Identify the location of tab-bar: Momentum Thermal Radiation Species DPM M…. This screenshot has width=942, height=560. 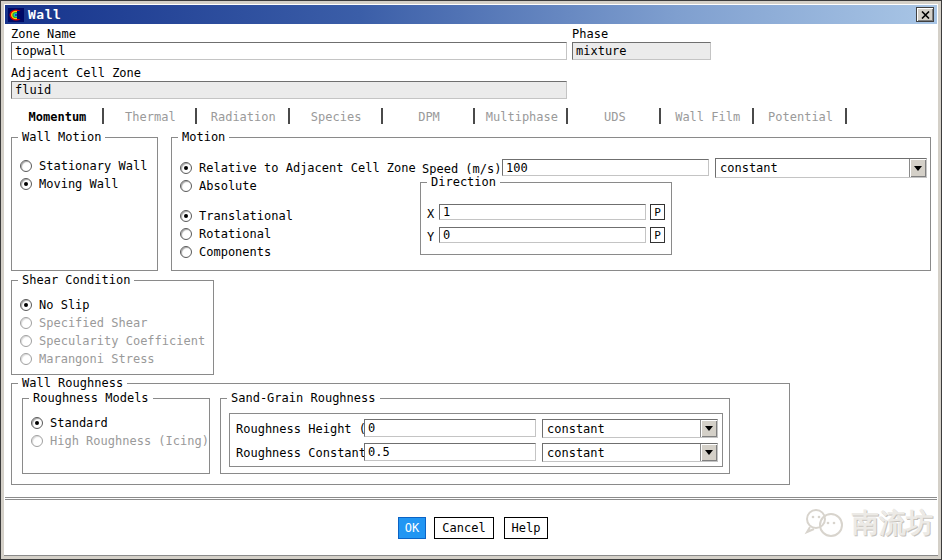
(429, 116).